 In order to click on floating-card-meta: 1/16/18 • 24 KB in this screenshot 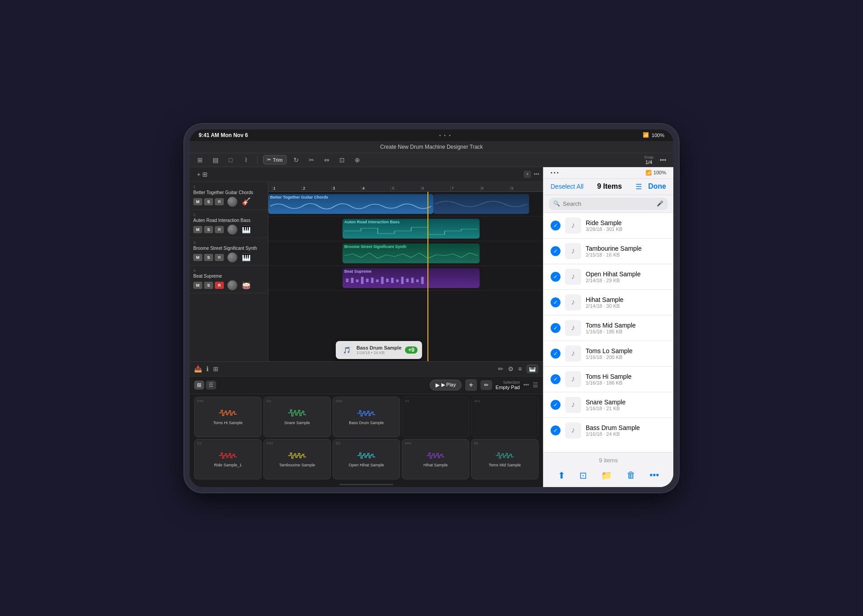, I will do `click(379, 353)`.